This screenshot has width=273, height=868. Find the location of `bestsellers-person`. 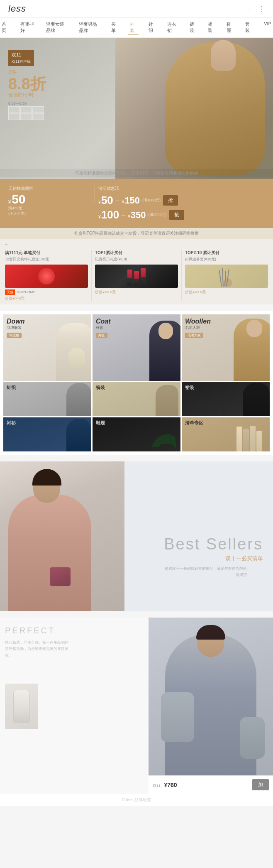

bestsellers-person is located at coordinates (62, 536).